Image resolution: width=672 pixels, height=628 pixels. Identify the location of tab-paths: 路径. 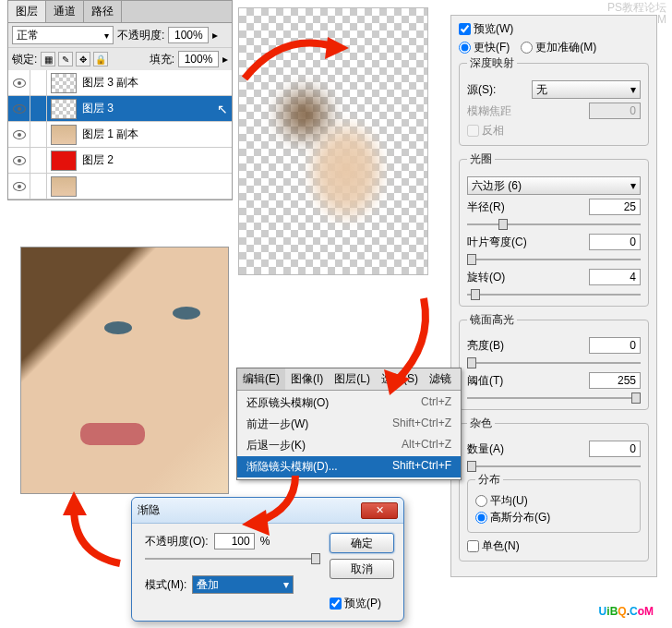
(103, 11).